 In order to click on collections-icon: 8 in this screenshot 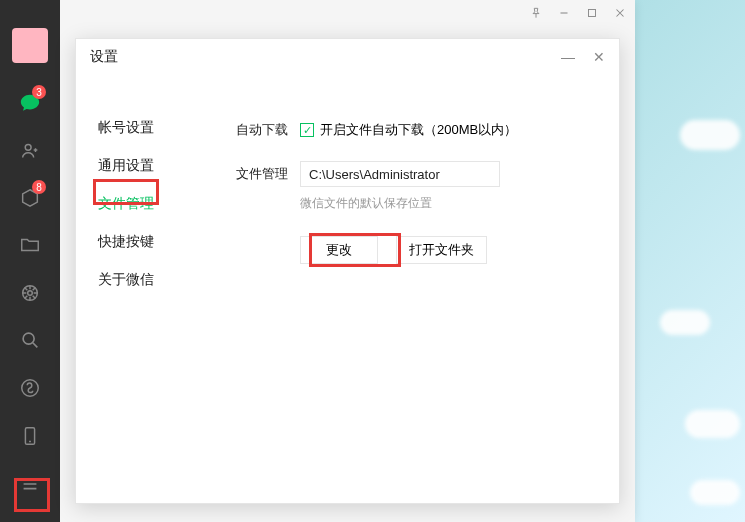, I will do `click(30, 198)`.